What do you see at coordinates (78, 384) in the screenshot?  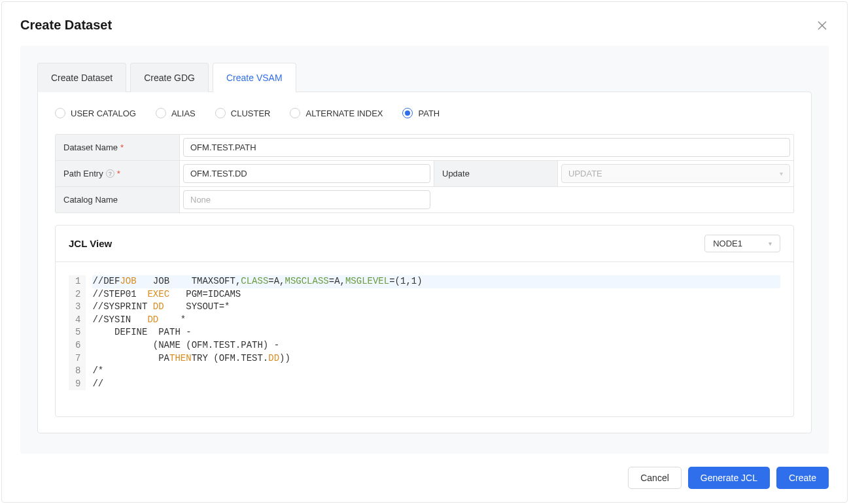 I see `line-number: 9` at bounding box center [78, 384].